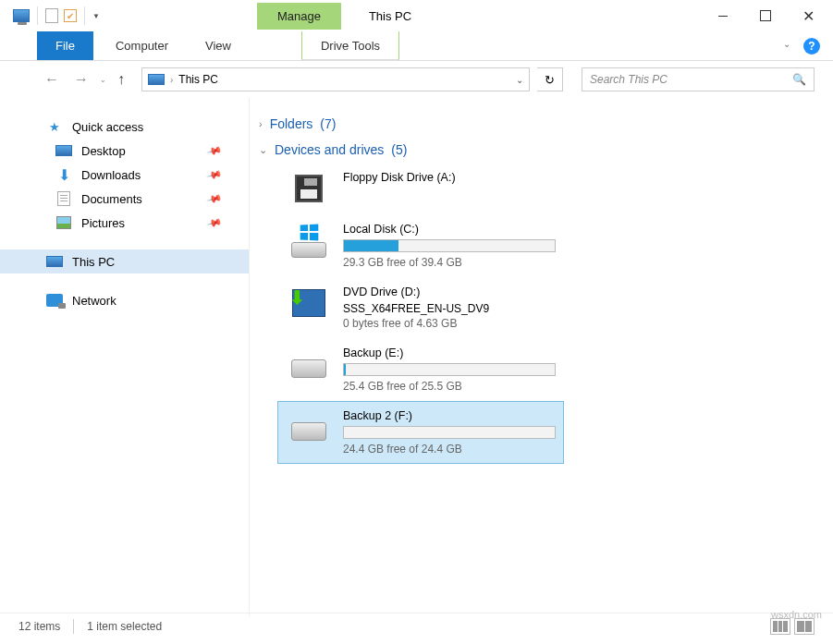 The width and height of the screenshot is (833, 644). What do you see at coordinates (292, 124) in the screenshot?
I see `group-label: Folders` at bounding box center [292, 124].